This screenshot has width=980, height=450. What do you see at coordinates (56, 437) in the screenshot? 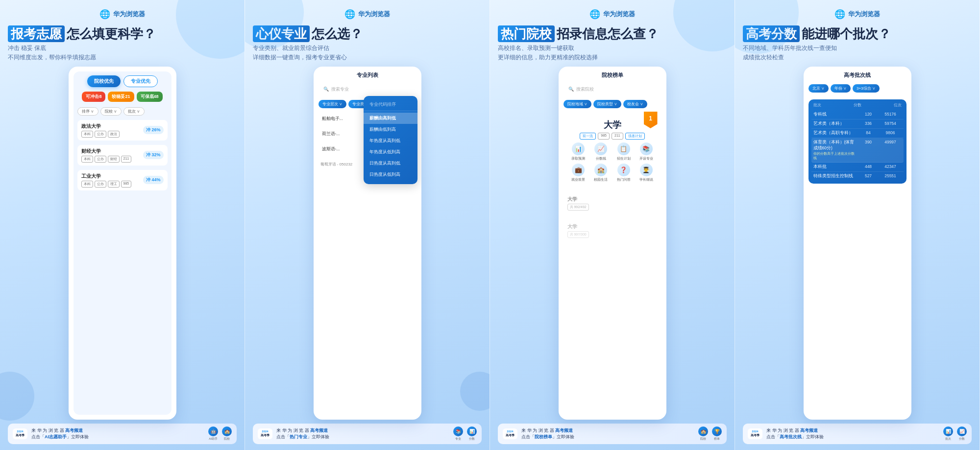
I see `panel1-feature: AI志愿助手` at bounding box center [56, 437].